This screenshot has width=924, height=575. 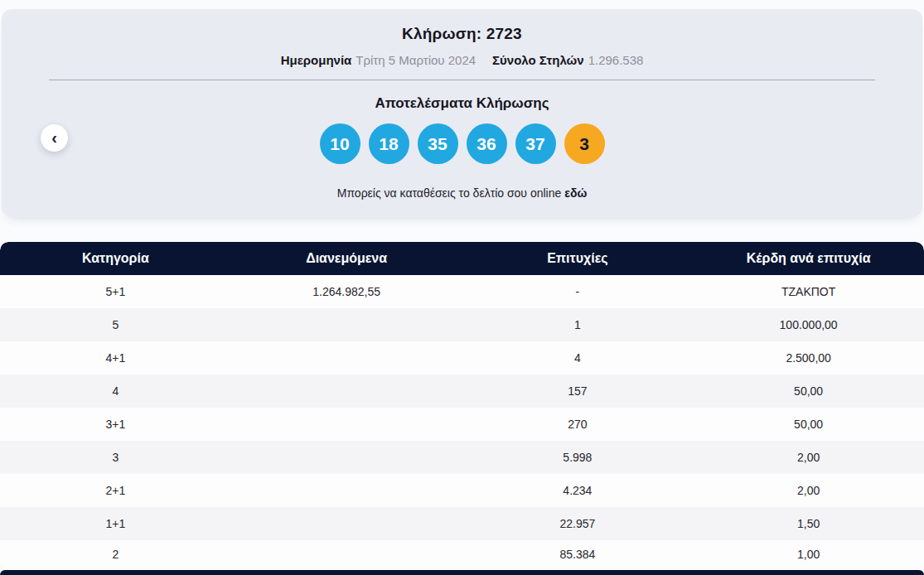 I want to click on columns-label: Σύνολο Στηλών, so click(x=539, y=60).